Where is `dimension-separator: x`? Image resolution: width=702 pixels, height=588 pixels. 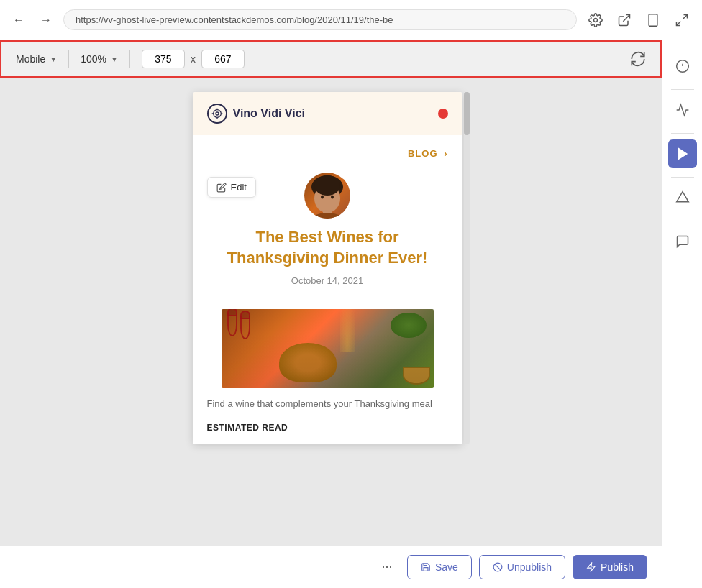
dimension-separator: x is located at coordinates (193, 59).